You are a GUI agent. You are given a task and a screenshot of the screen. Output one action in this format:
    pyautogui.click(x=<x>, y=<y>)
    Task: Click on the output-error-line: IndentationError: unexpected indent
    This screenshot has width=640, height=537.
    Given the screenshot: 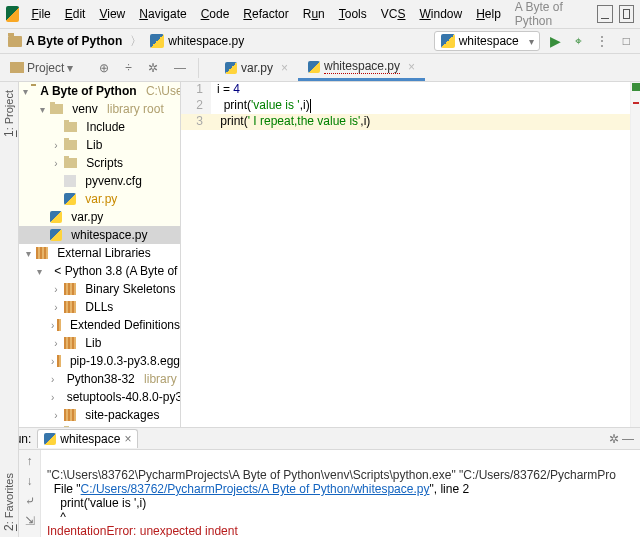 What is the action you would take?
    pyautogui.click(x=142, y=530)
    